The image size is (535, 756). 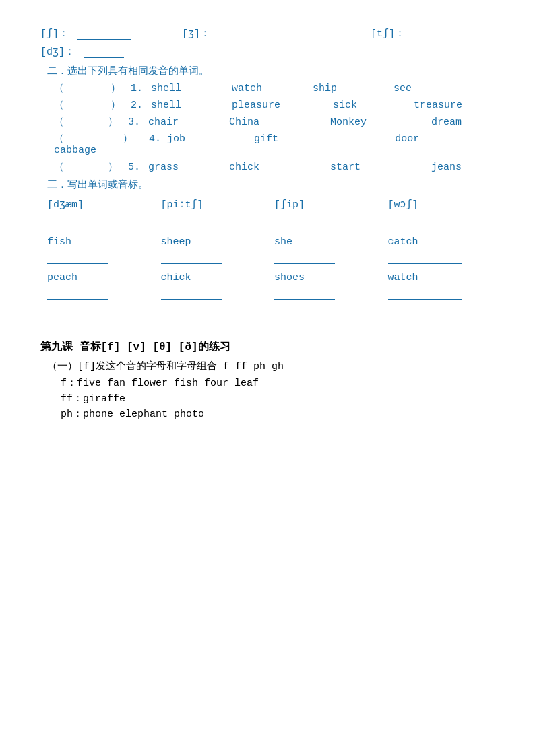 What do you see at coordinates (271, 34) in the screenshot?
I see `phonetics-row1: [ʃ]： [ʒ]： [tʃ]：` at bounding box center [271, 34].